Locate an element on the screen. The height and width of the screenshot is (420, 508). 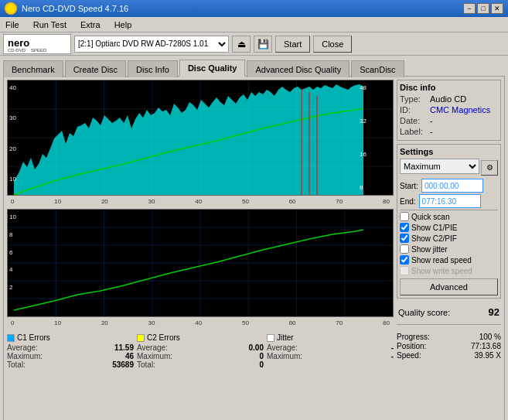
svg-text: 4 is located at coordinates (11, 269).